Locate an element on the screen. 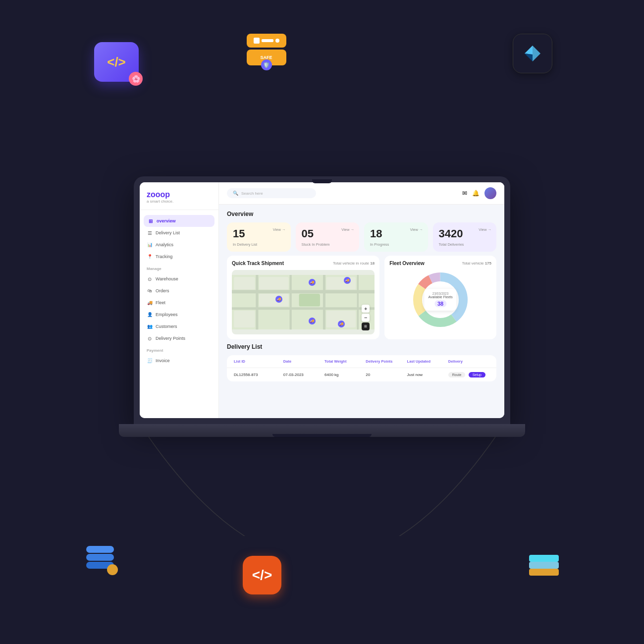 The height and width of the screenshot is (644, 644). tooltip-available-count: 38 is located at coordinates (440, 304).